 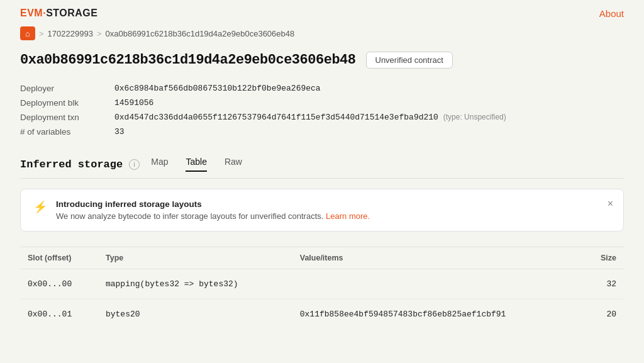 What do you see at coordinates (59, 13) in the screenshot?
I see `logo: EVM·STORAGE` at bounding box center [59, 13].